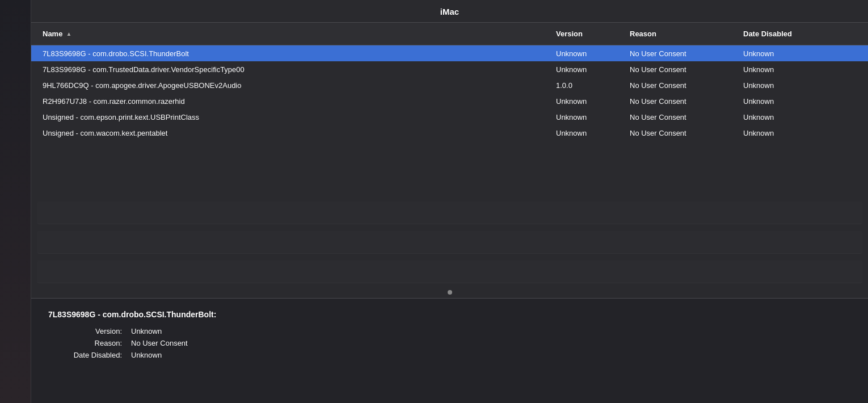 This screenshot has height=403, width=868. What do you see at coordinates (449, 11) in the screenshot?
I see `title-text: iMac` at bounding box center [449, 11].